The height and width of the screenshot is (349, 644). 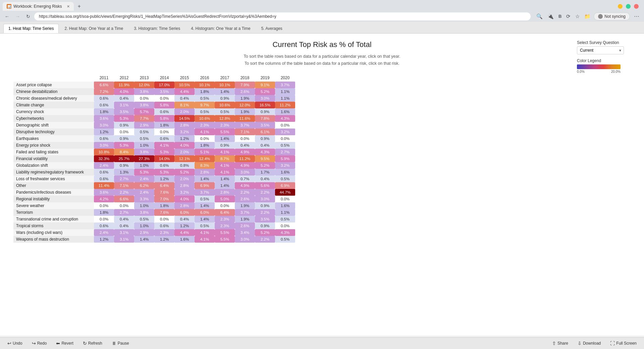 What do you see at coordinates (205, 78) in the screenshot?
I see `table-header-2016: 2016` at bounding box center [205, 78].